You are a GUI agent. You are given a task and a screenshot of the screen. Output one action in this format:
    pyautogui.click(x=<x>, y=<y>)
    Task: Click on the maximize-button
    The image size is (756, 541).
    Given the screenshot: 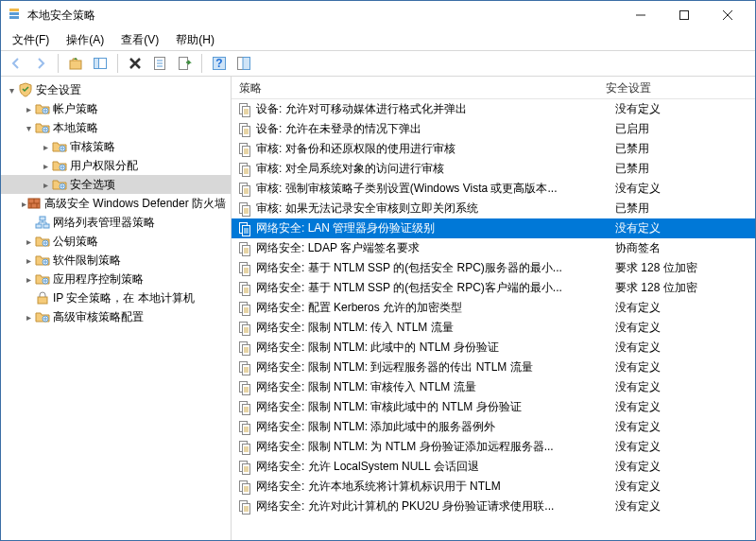 What is the action you would take?
    pyautogui.click(x=684, y=15)
    